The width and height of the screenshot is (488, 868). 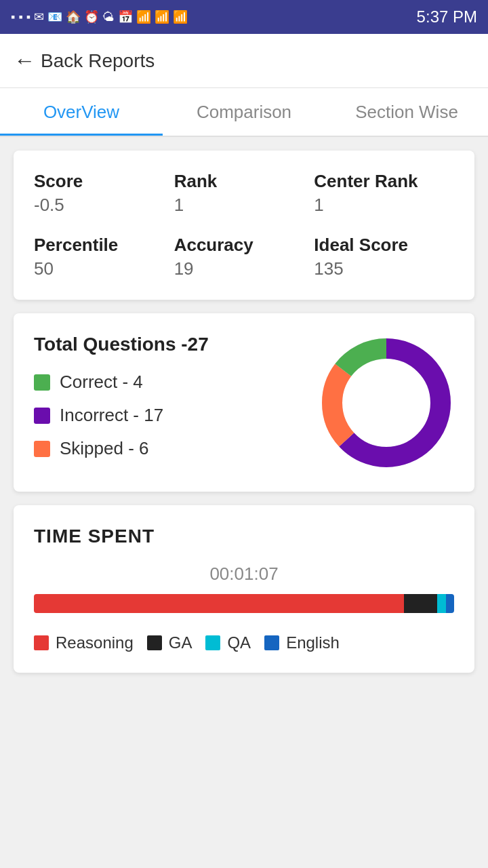 I want to click on tab-sectionwise: Section Wise, so click(x=407, y=112).